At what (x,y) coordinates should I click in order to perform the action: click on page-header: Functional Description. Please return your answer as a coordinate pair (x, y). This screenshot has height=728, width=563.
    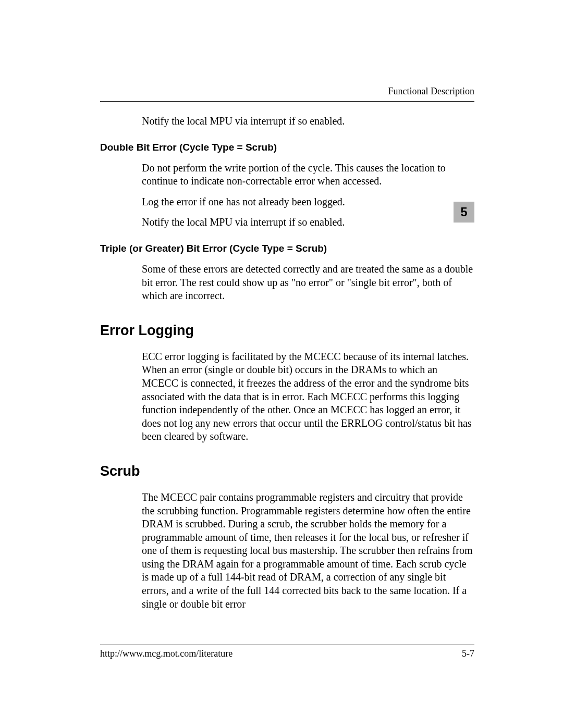
    Looking at the image, I should click on (287, 94).